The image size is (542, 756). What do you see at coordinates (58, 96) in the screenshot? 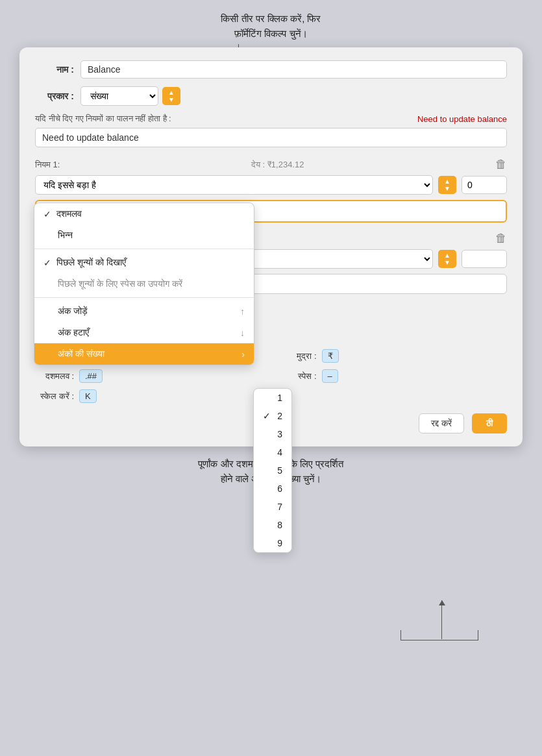
I see `type-label: प्रकार :` at bounding box center [58, 96].